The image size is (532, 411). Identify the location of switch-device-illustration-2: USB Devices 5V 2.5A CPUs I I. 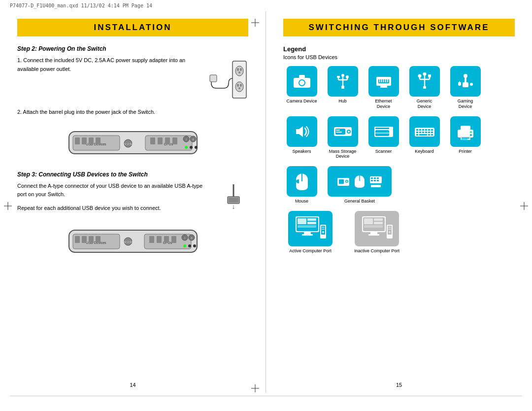
(133, 242).